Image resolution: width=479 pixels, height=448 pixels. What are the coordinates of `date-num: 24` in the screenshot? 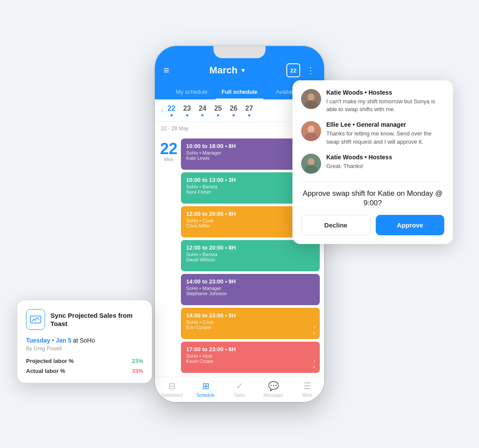 It's located at (203, 109).